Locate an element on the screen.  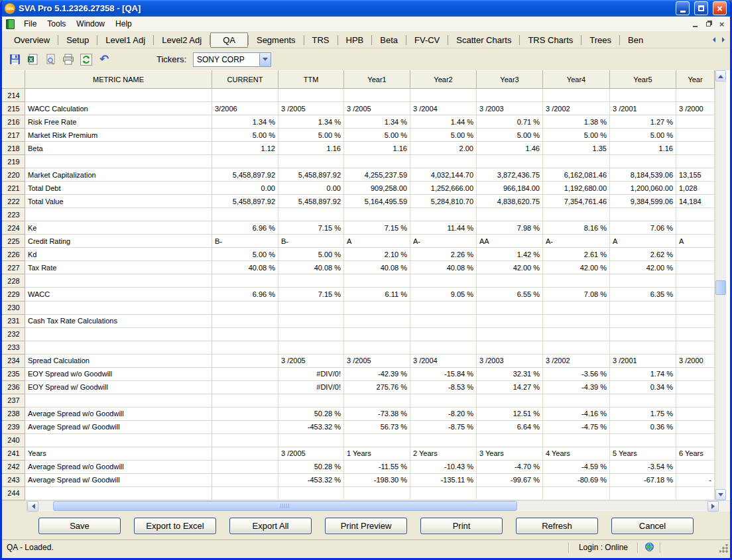
grid-cell: 1.34 % is located at coordinates (312, 122).